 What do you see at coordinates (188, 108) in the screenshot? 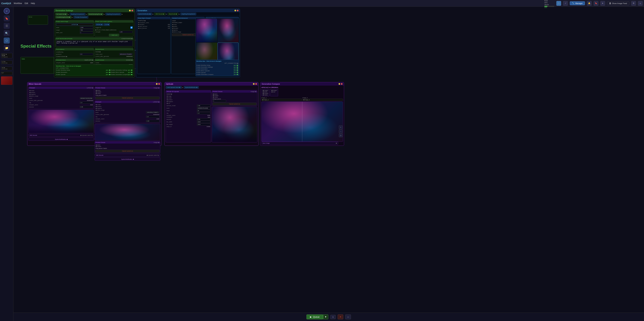
I see `u-seed: seed` at bounding box center [188, 108].